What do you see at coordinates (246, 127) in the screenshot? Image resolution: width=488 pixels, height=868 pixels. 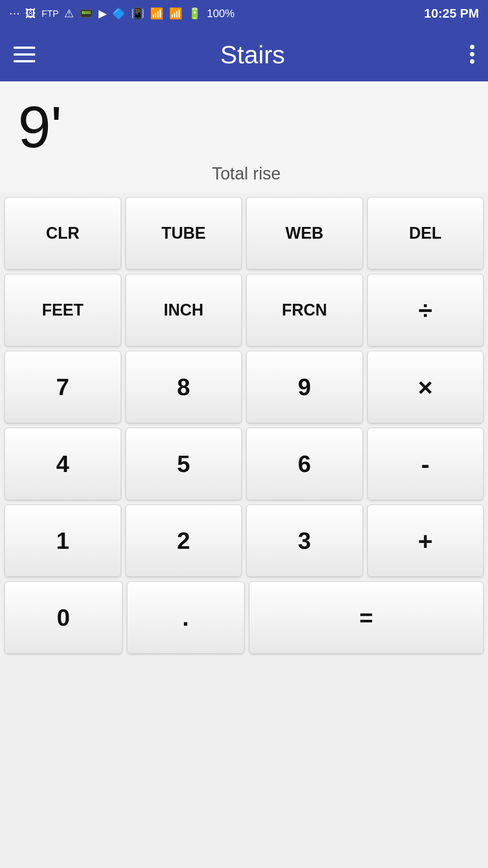 I see `display-value: 9'` at bounding box center [246, 127].